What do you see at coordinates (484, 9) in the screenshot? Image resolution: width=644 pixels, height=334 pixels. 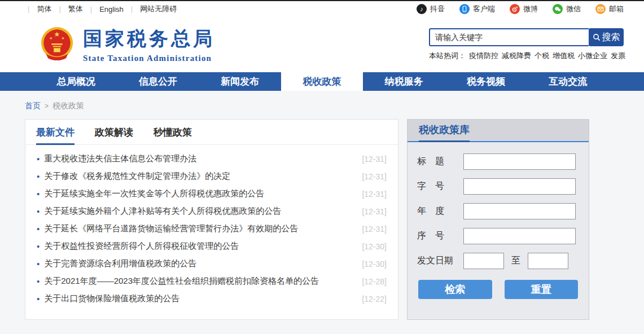 I see `social-link-label: 客户端` at bounding box center [484, 9].